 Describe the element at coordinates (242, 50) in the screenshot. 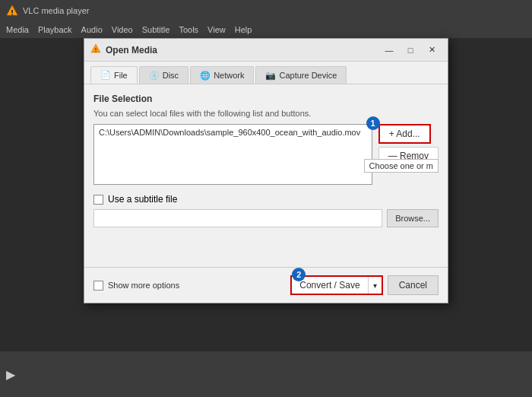

I see `dialog-title: Open Media` at that location.